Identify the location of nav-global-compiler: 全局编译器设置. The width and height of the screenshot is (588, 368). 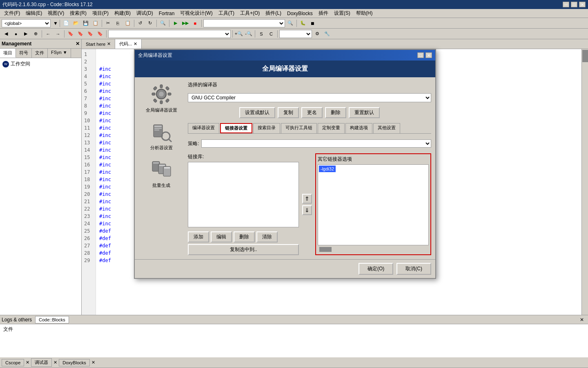
(162, 98).